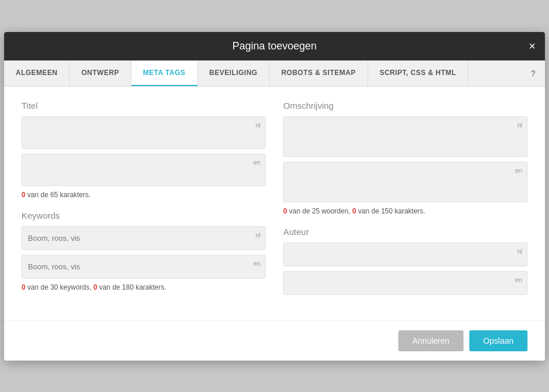 This screenshot has width=549, height=392. I want to click on titel-en-input, so click(144, 169).